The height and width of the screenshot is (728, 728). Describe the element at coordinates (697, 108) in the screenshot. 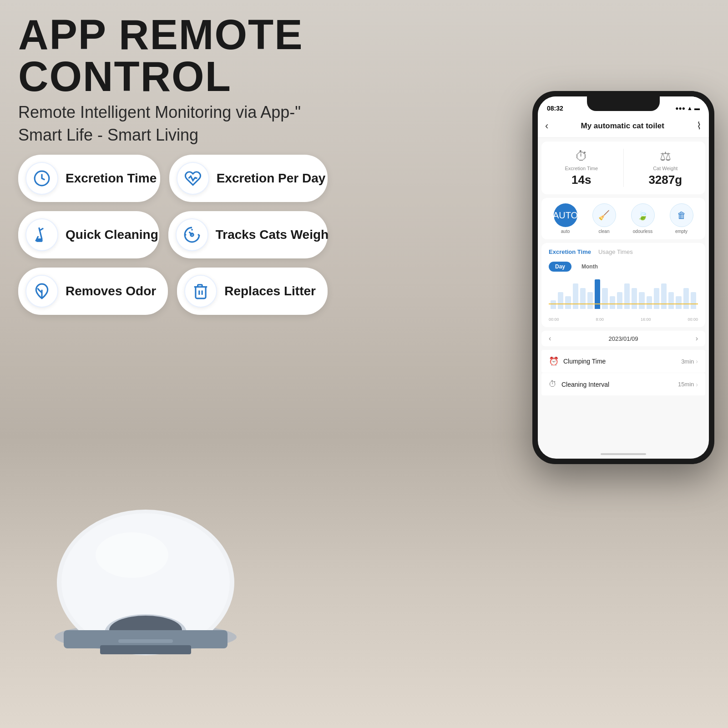

I see `battery-icon: ▬` at that location.